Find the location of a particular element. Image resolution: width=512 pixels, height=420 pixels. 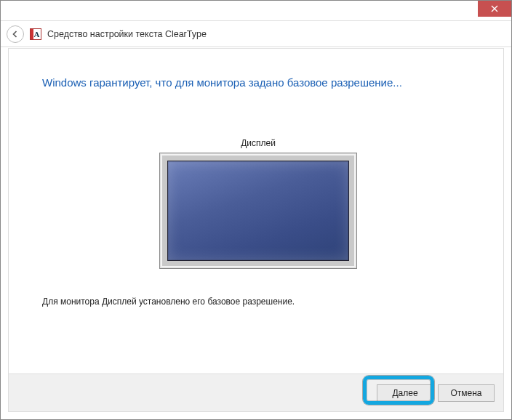

next-button: Далее is located at coordinates (405, 393).